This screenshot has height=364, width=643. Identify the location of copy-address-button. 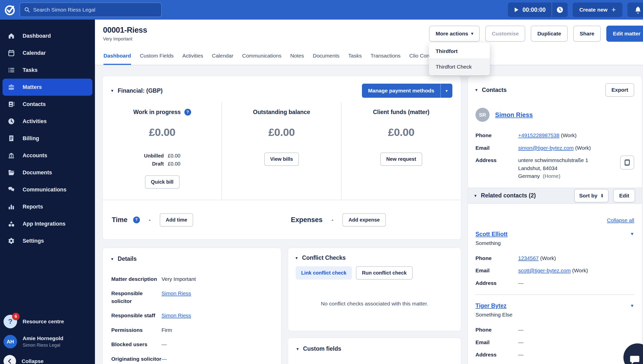
(627, 163).